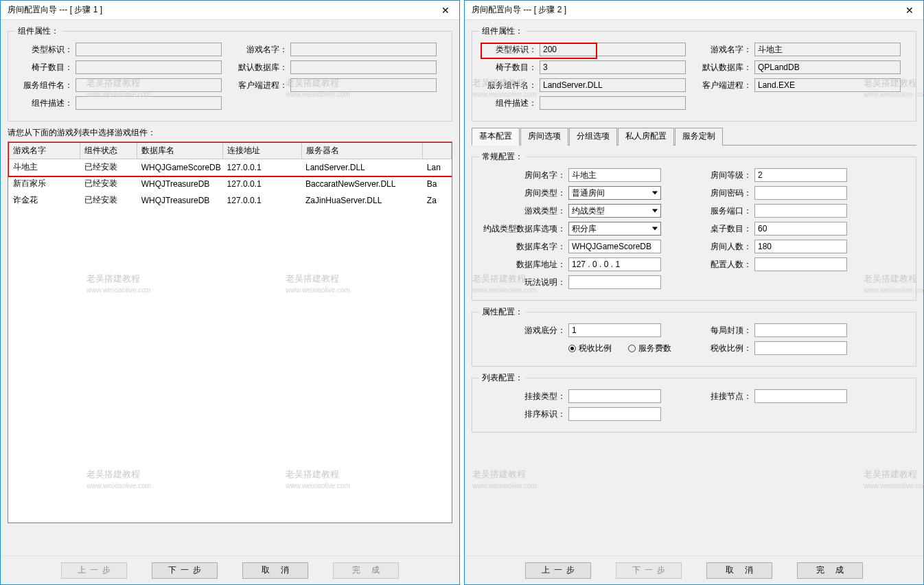 Image resolution: width=924 pixels, height=585 pixels. What do you see at coordinates (45, 200) in the screenshot?
I see `cell: 诈金花` at bounding box center [45, 200].